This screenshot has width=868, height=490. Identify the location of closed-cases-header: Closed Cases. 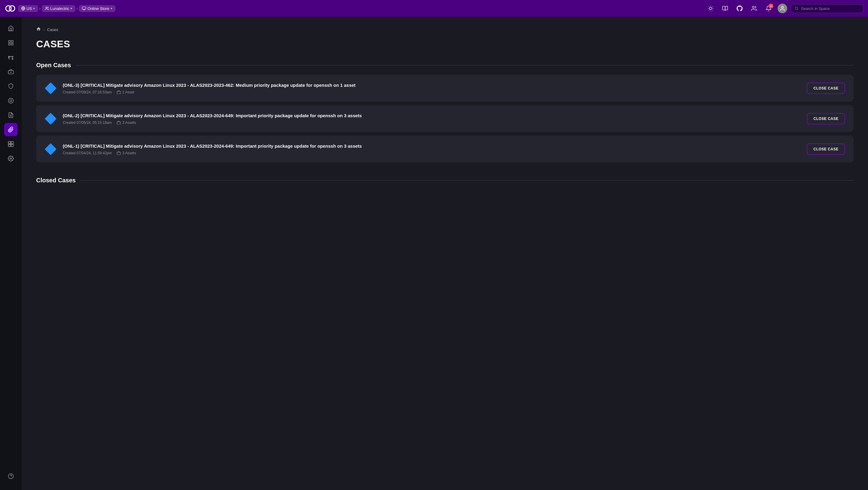
(445, 180).